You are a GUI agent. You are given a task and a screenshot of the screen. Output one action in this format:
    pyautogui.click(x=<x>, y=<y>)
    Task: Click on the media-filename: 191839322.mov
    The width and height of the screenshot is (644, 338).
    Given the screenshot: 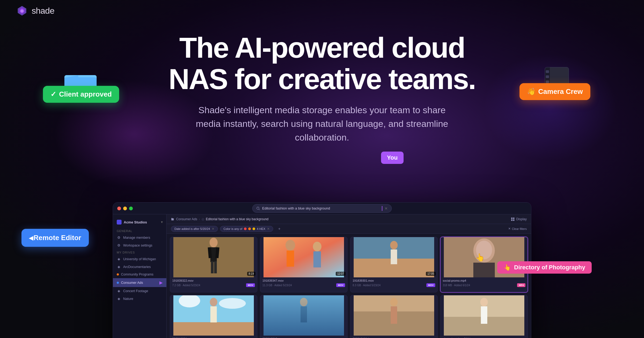 What is the action you would take?
    pyautogui.click(x=214, y=281)
    